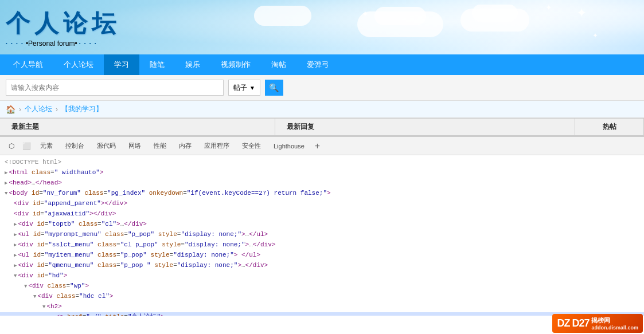  What do you see at coordinates (157, 65) in the screenshot?
I see `nav-item-notes: 随笔` at bounding box center [157, 65].